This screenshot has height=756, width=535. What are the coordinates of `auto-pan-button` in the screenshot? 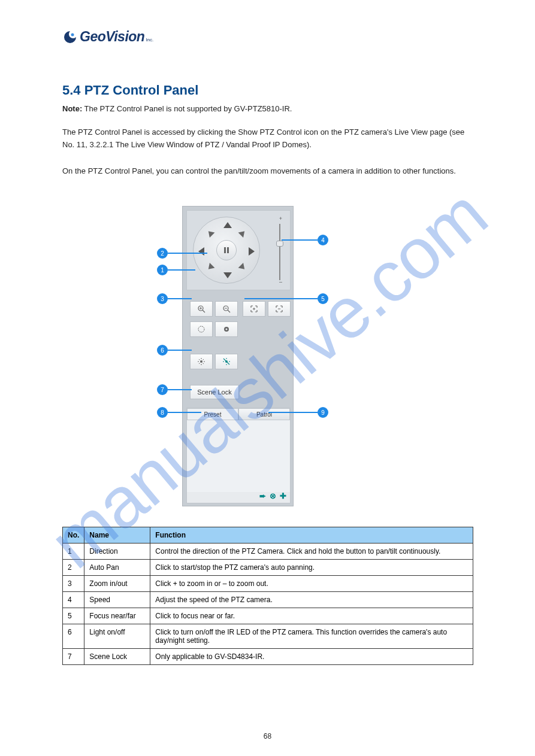 It's located at (226, 250).